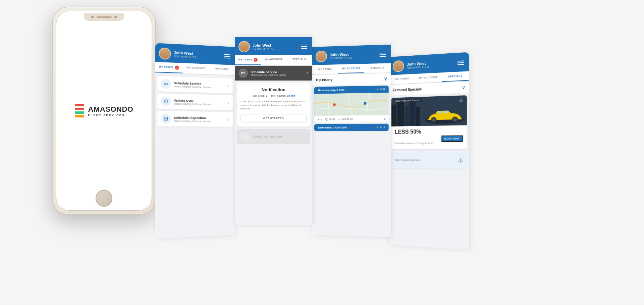 Image resolution: width=644 pixels, height=305 pixels. Describe the element at coordinates (455, 77) in the screenshot. I see `screen4-tab-specials: SPECIALS` at that location.